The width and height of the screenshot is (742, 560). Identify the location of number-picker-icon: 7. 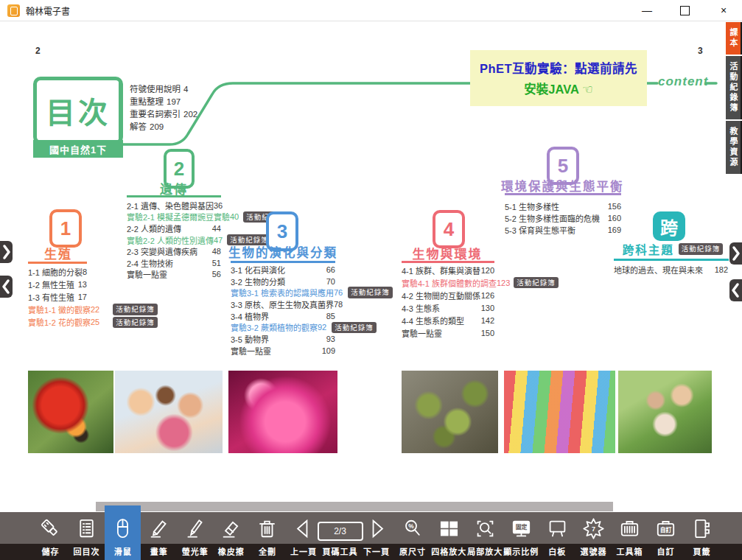
(594, 528).